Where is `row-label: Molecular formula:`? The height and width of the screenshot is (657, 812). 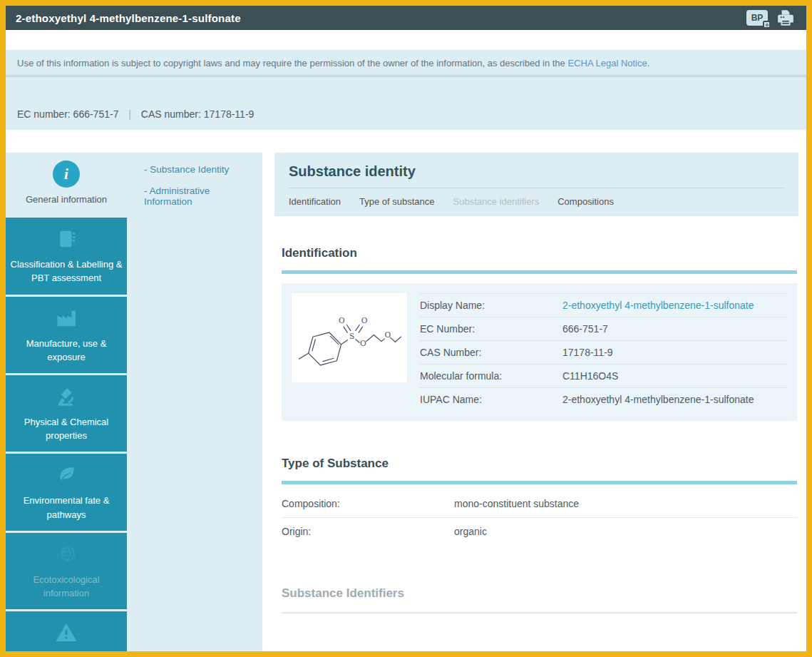
row-label: Molecular formula: is located at coordinates (491, 376).